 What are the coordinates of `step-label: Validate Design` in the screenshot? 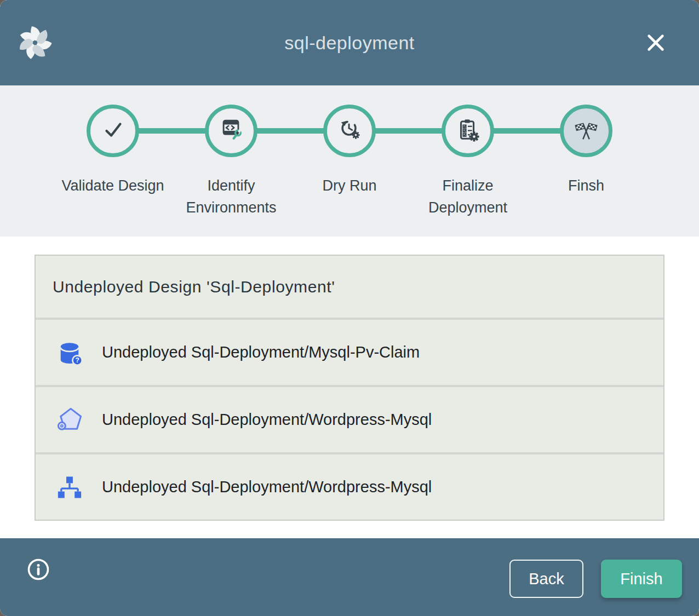 It's located at (113, 186).